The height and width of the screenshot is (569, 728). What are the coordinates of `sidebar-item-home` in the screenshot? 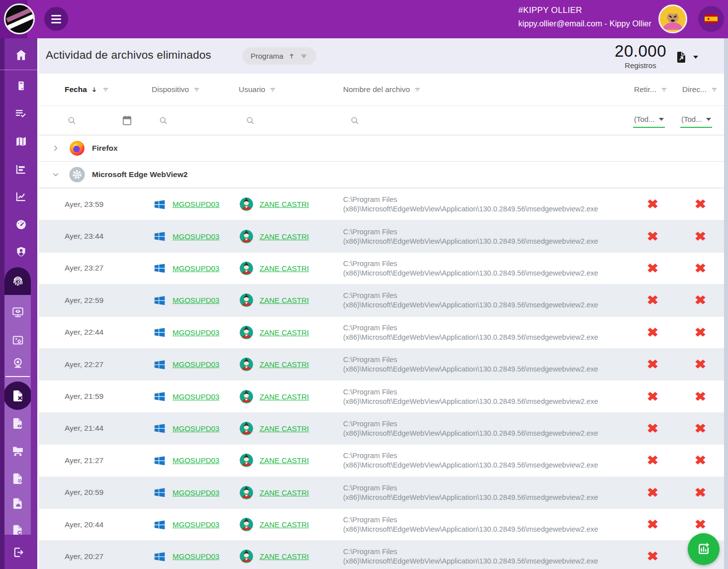 It's located at (21, 55).